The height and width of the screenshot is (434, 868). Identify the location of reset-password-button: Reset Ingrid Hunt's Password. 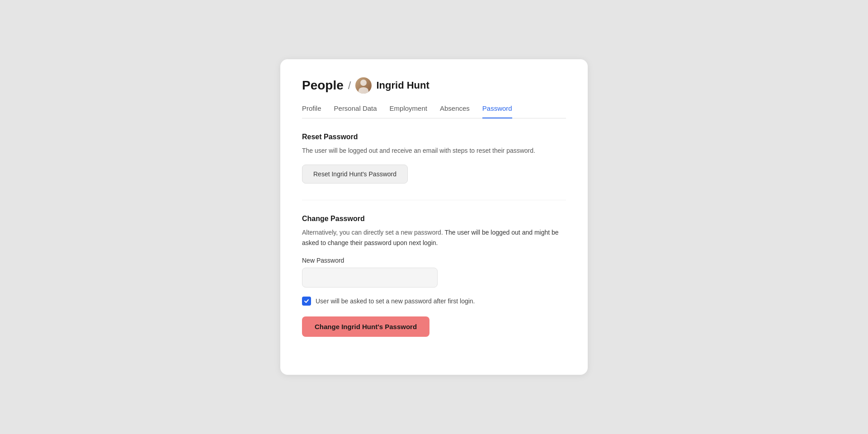
(355, 174).